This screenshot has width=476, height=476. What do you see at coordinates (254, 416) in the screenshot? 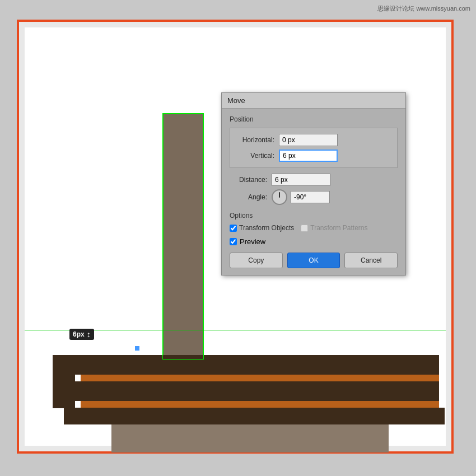
I see `base-lower` at bounding box center [254, 416].